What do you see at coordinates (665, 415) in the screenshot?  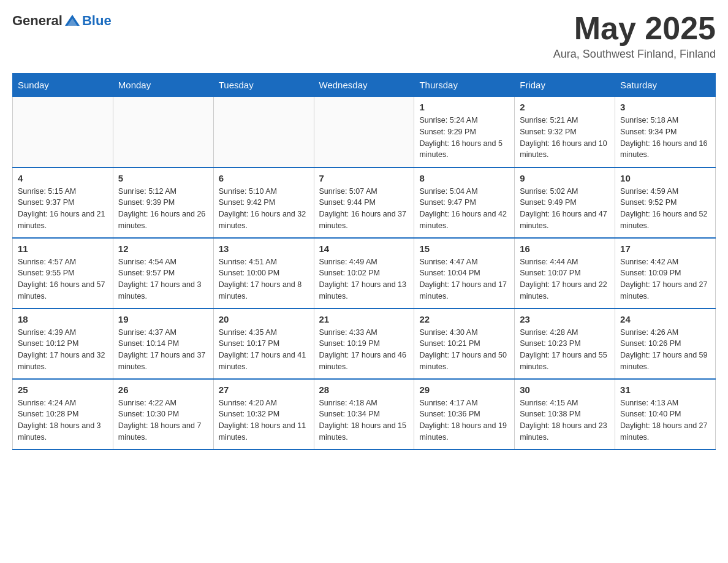 I see `calendar-cell: 31Sunrise: 4:13 AMSunset: 10:40 PMDaylig…` at bounding box center [665, 415].